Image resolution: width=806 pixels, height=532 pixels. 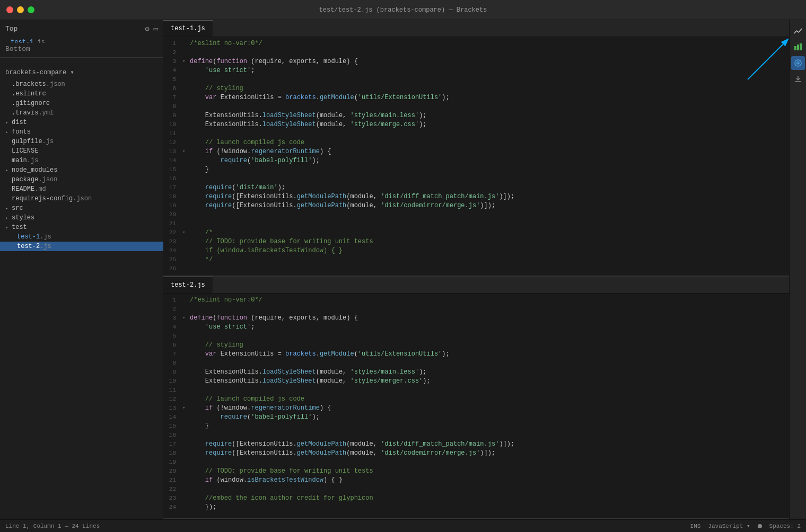 I want to click on code-line: 17 require([ExtensionUtils.getModulePath…, so click(x=476, y=444).